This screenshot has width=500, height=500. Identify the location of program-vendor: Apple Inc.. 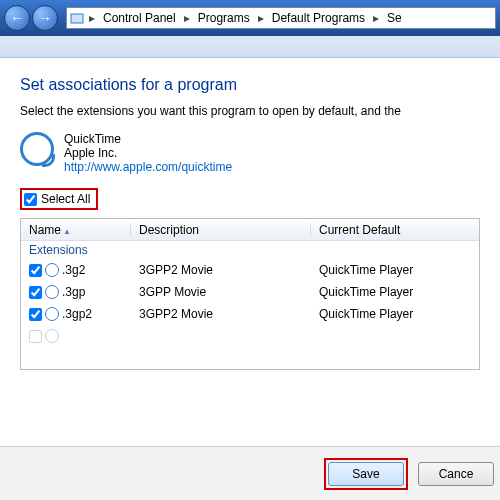
(148, 153).